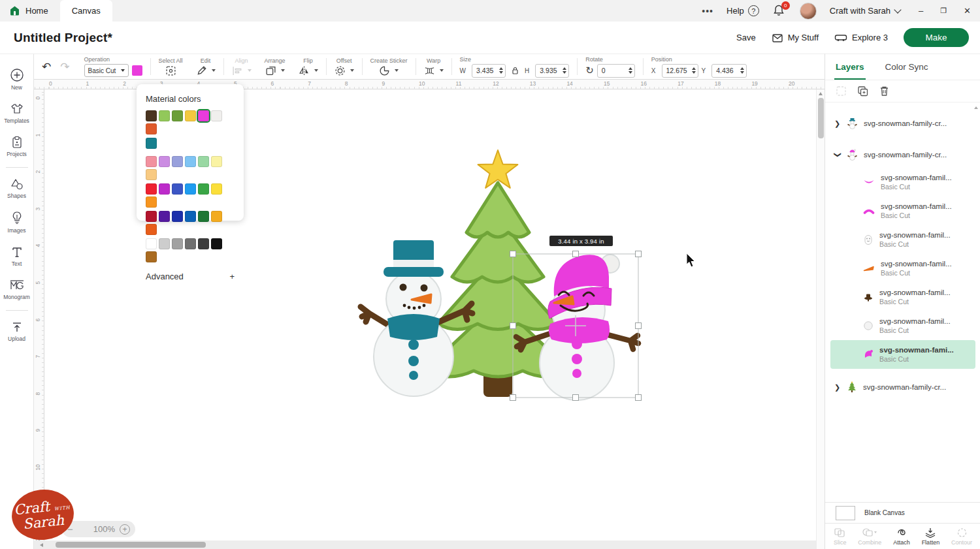  What do you see at coordinates (17, 332) in the screenshot?
I see `sidebar-item-upload: Upload` at bounding box center [17, 332].